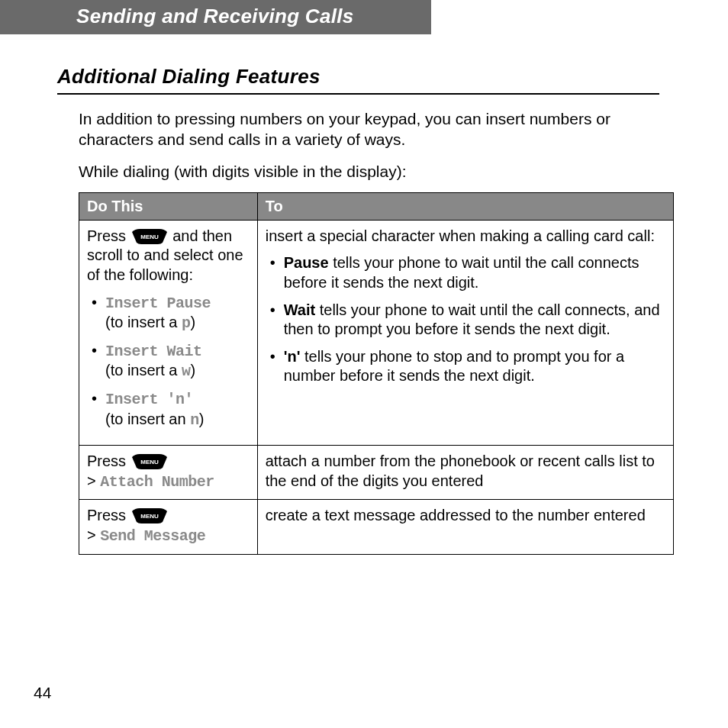 This screenshot has width=728, height=728. Describe the element at coordinates (460, 236) in the screenshot. I see `to-lead: insert a special character when making a…` at that location.